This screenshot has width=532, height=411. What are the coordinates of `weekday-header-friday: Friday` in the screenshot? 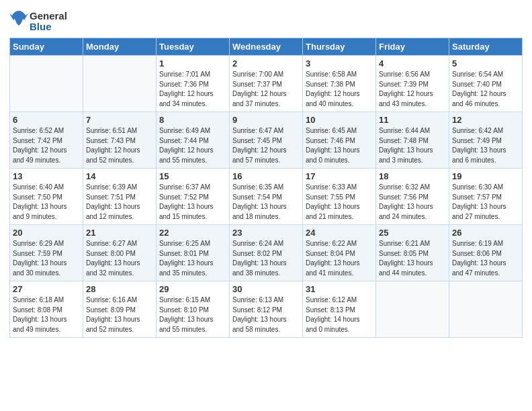 It's located at (412, 47).